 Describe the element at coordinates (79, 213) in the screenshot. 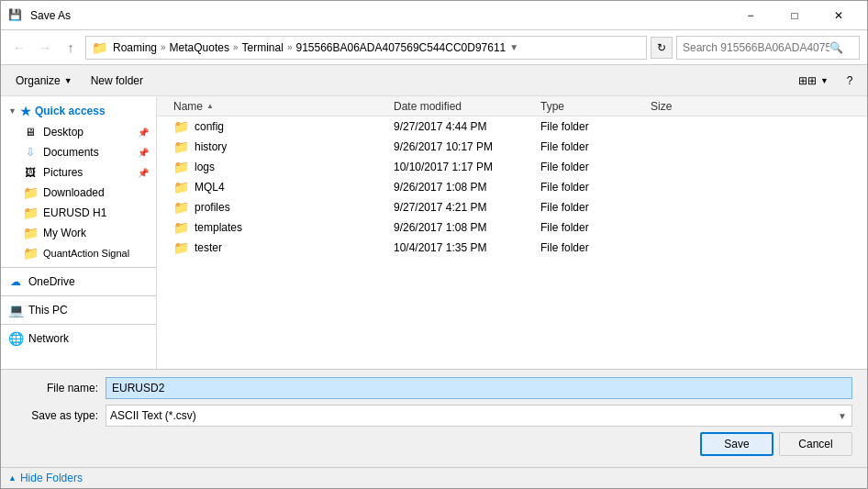

I see `sidebar-item-eurusd: 📁 EURUSD H1` at that location.